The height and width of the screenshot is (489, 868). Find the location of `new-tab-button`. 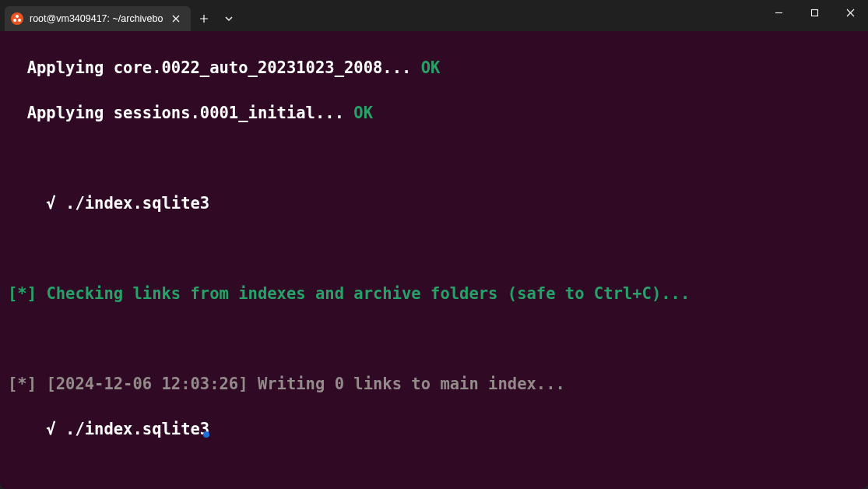

new-tab-button is located at coordinates (204, 19).